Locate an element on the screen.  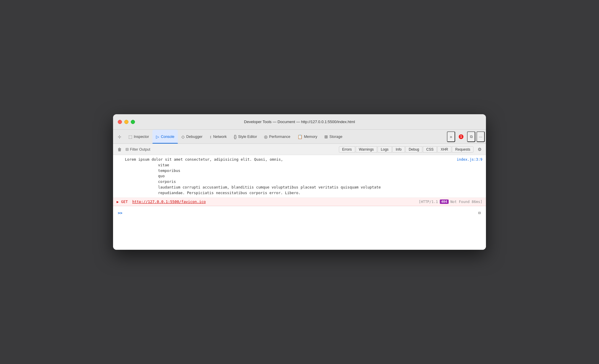
window-title: Developer Tools — Document — http://127.… is located at coordinates (300, 122).